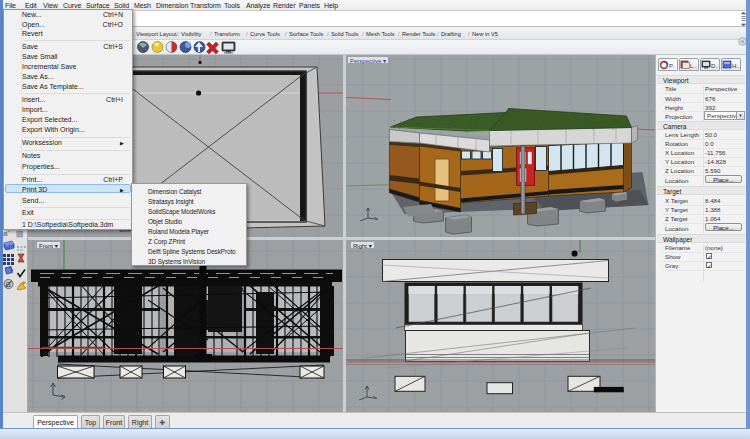  I want to click on svg-text: L.., so click(694, 66).